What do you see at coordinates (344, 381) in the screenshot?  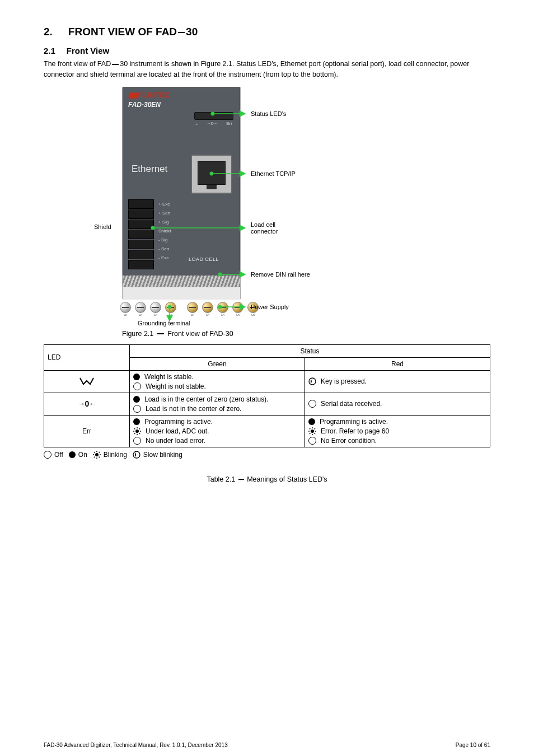 I see `cell-text: Key is pressed.` at bounding box center [344, 381].